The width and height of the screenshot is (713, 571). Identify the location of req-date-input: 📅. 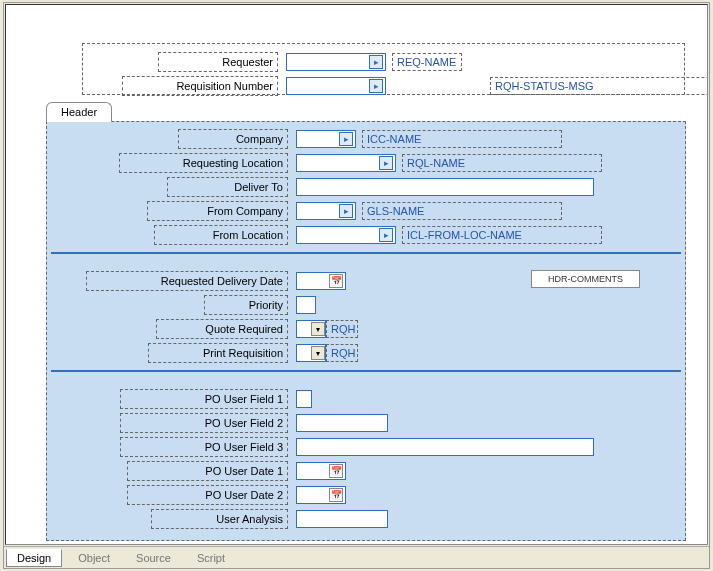
(321, 281).